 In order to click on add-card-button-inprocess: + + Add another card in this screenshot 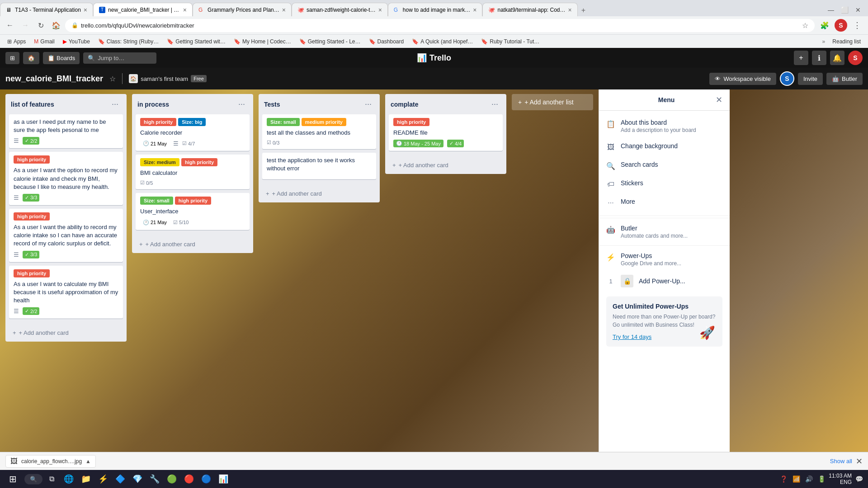, I will do `click(193, 244)`.